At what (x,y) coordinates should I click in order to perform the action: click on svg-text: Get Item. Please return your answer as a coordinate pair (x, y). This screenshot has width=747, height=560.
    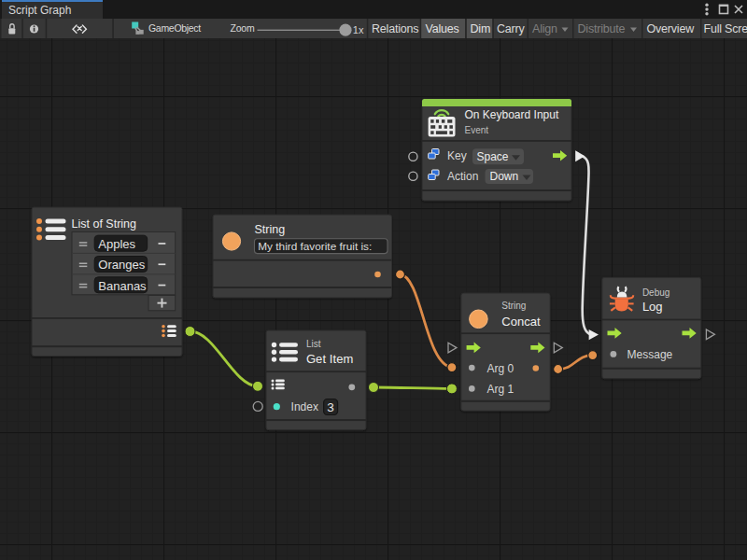
    Looking at the image, I should click on (331, 358).